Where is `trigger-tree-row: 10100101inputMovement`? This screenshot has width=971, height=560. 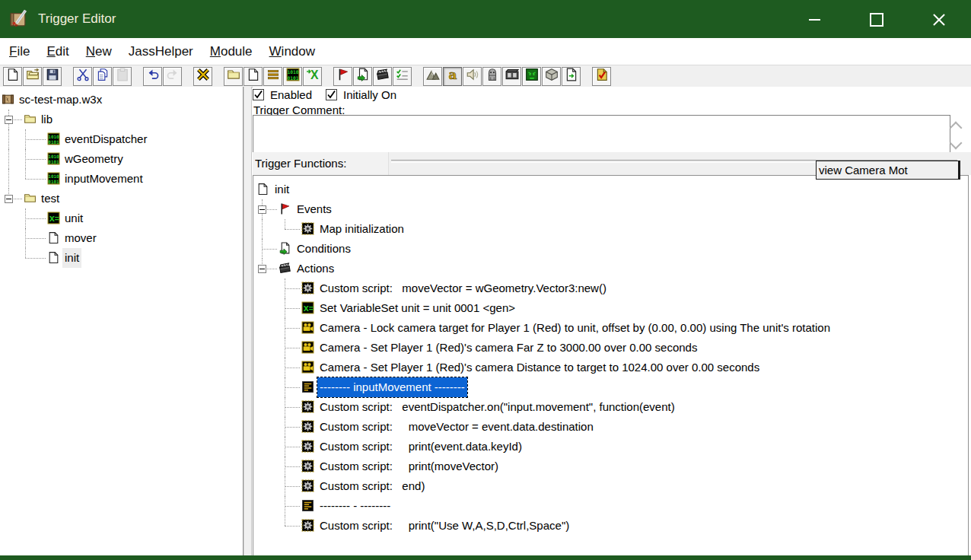
trigger-tree-row: 10100101inputMovement is located at coordinates (122, 179).